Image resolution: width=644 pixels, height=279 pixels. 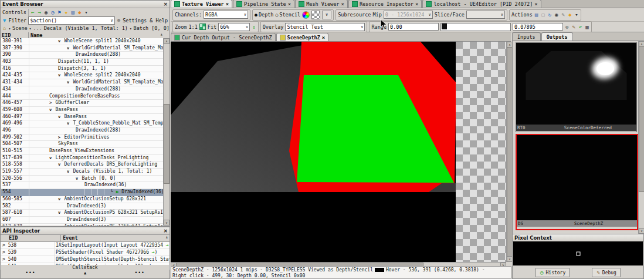 What do you see at coordinates (118, 21) in the screenshot?
I see `gear-icon: ☸` at bounding box center [118, 21].